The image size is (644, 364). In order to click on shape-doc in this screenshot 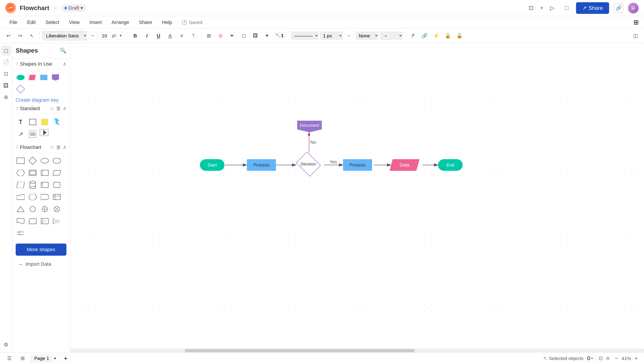, I will do `click(56, 78)`.